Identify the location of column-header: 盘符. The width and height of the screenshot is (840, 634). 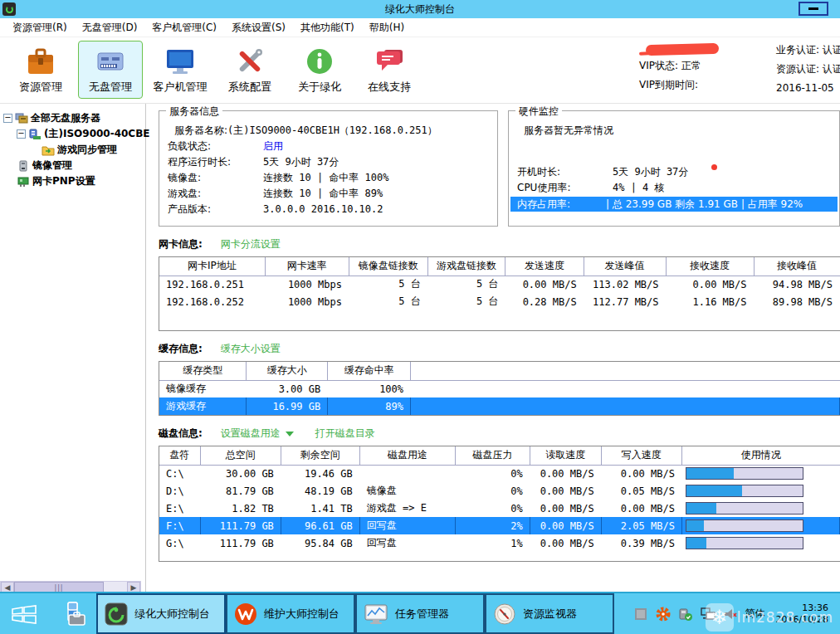
(179, 456).